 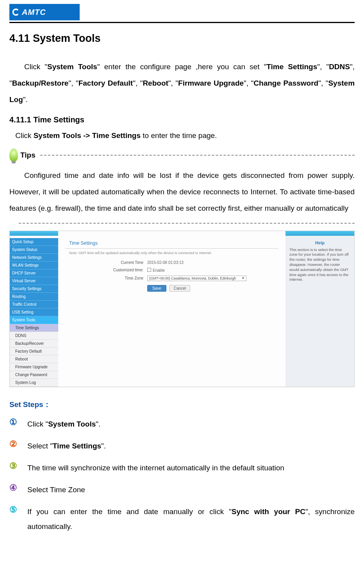 I want to click on t: Select ", so click(x=40, y=446).